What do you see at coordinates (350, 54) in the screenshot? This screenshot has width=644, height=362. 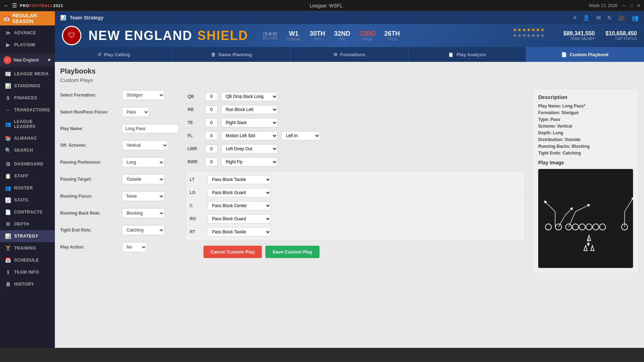 I see `tab-formations: ⚙ Formations` at bounding box center [350, 54].